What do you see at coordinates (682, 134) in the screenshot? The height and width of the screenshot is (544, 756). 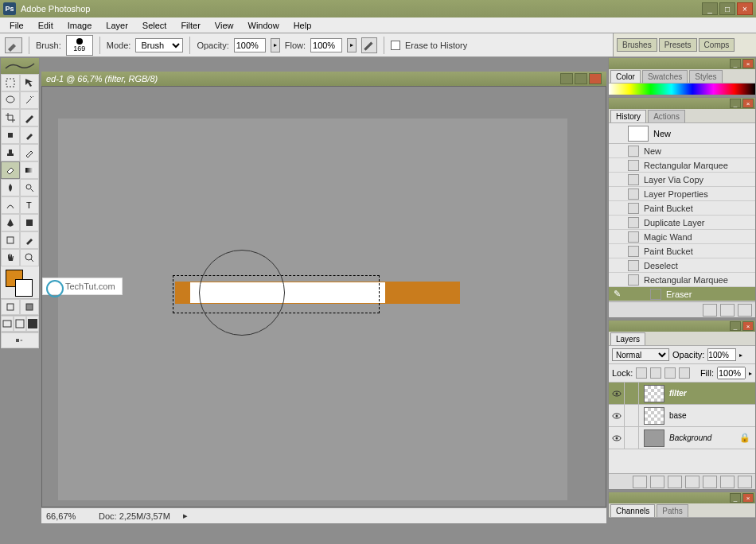 I see `history-snapshot: New` at bounding box center [682, 134].